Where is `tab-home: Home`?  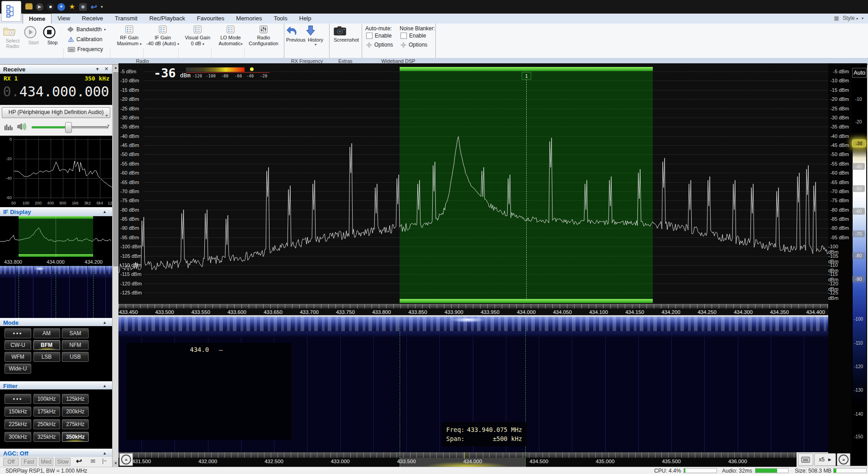
tab-home: Home is located at coordinates (37, 19).